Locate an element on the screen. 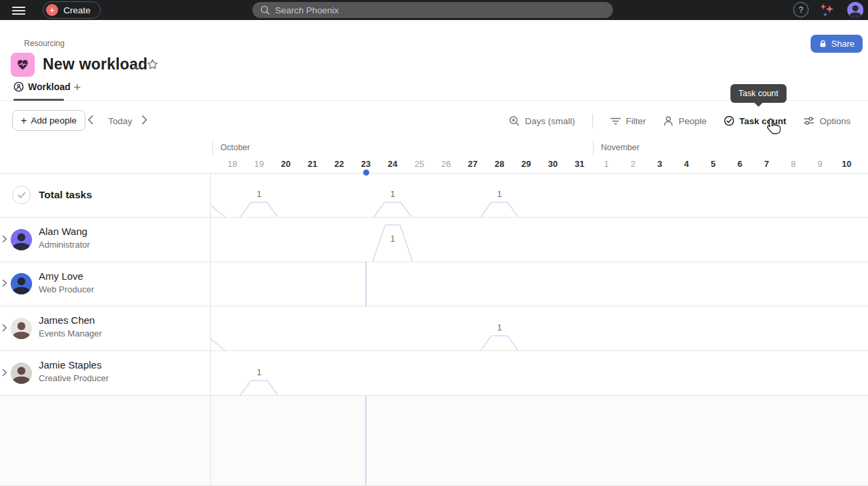 The width and height of the screenshot is (868, 486). date-cell: 8 is located at coordinates (793, 164).